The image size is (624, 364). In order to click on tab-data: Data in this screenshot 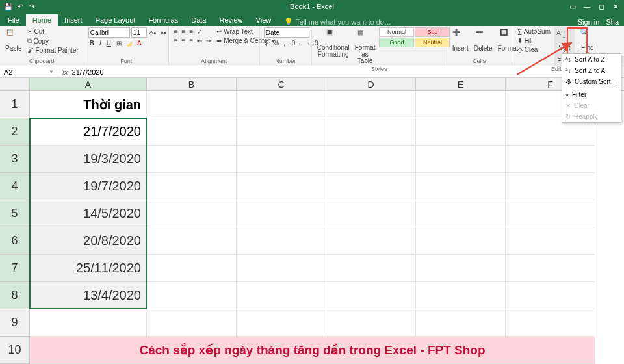, I will do `click(199, 20)`.